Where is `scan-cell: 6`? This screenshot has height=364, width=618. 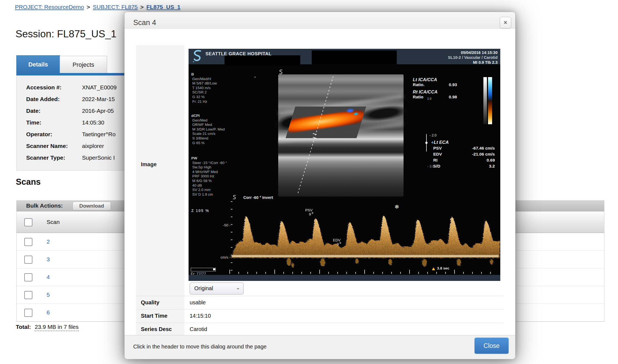 scan-cell: 6 is located at coordinates (48, 313).